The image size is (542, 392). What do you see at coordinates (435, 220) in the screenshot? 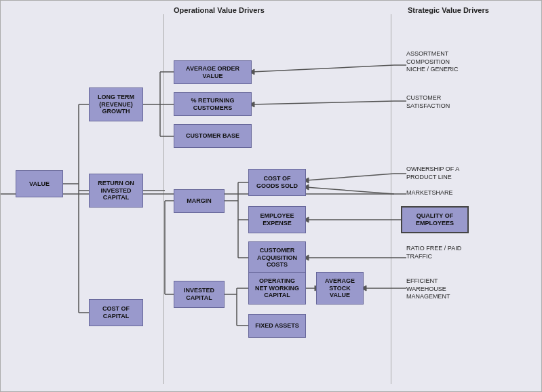
I see `node-quality: QUALITY OFEMPLOYEES` at bounding box center [435, 220].